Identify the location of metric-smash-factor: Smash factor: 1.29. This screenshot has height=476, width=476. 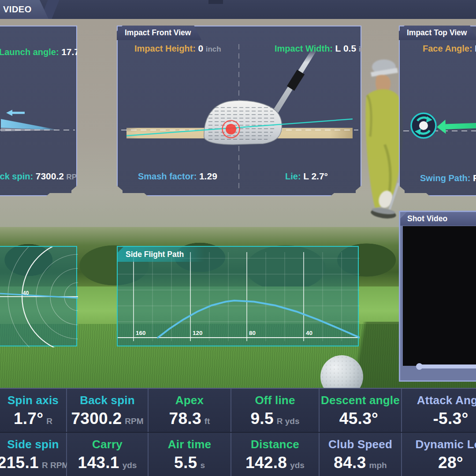
(178, 176).